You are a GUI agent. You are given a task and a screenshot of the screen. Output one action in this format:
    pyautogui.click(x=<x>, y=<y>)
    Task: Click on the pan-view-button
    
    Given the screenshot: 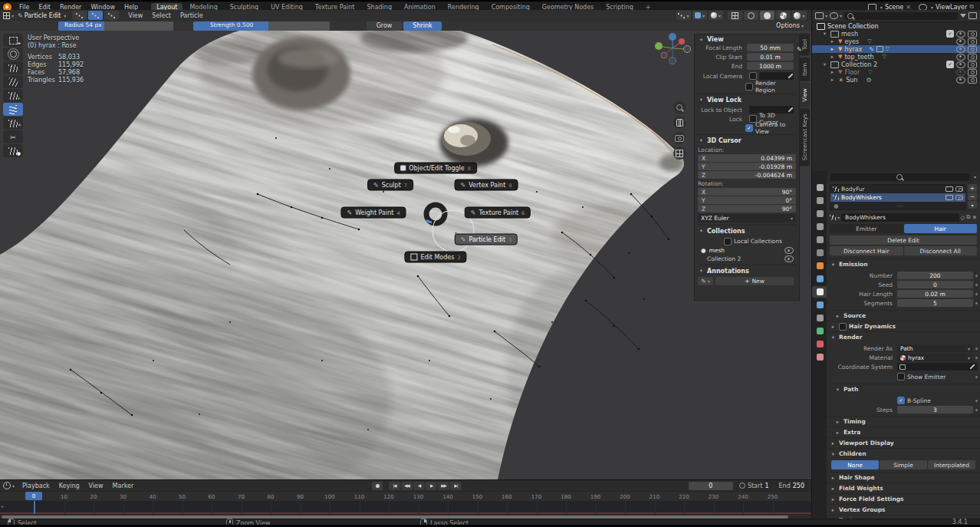 What is the action you would take?
    pyautogui.click(x=679, y=123)
    